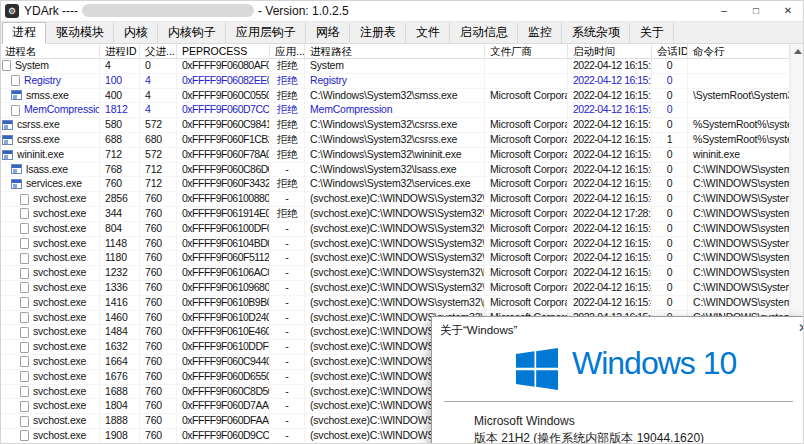 The height and width of the screenshot is (444, 804). Describe the element at coordinates (739, 288) in the screenshot. I see `cell-cmd: C:\WINDOWS\System32\svchost.exe` at that location.